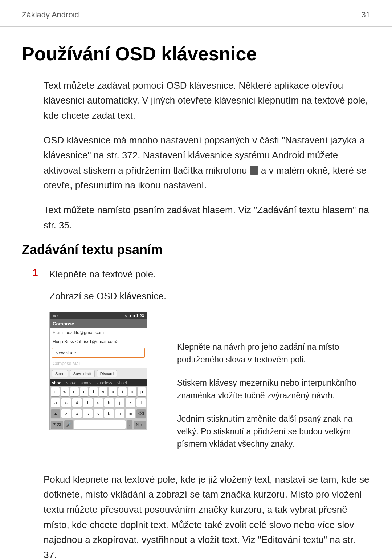  I want to click on key-r: r, so click(84, 392).